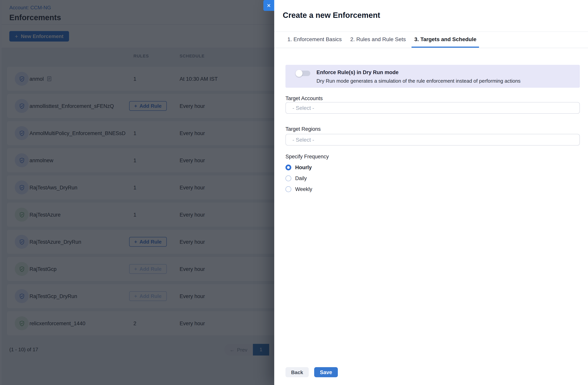 The image size is (588, 385). What do you see at coordinates (303, 140) in the screenshot?
I see `target-regions-placeholder: - Select -` at bounding box center [303, 140].